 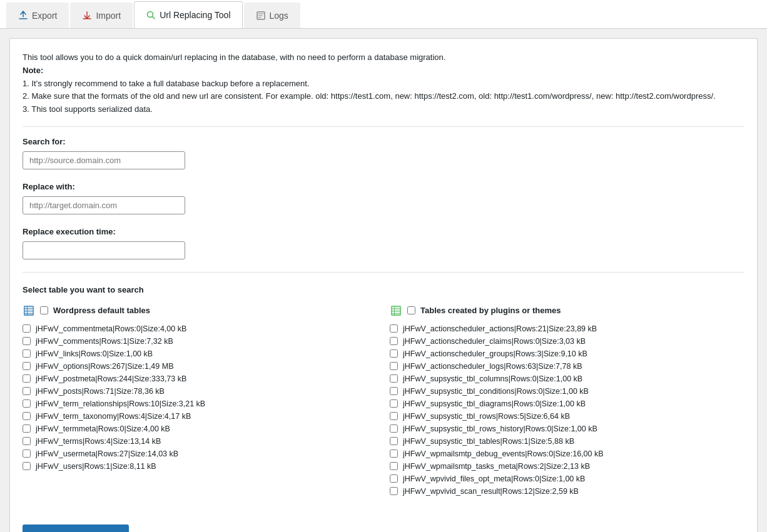 What do you see at coordinates (101, 310) in the screenshot?
I see `wordpress-group-label: Wordpress default tables` at bounding box center [101, 310].